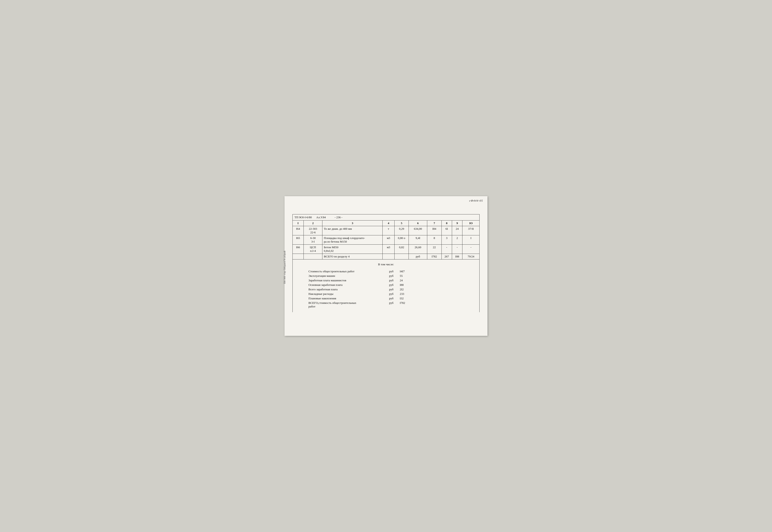  What do you see at coordinates (347, 299) in the screenshot?
I see `summary-item-label-6: Плановые накопления` at bounding box center [347, 299].